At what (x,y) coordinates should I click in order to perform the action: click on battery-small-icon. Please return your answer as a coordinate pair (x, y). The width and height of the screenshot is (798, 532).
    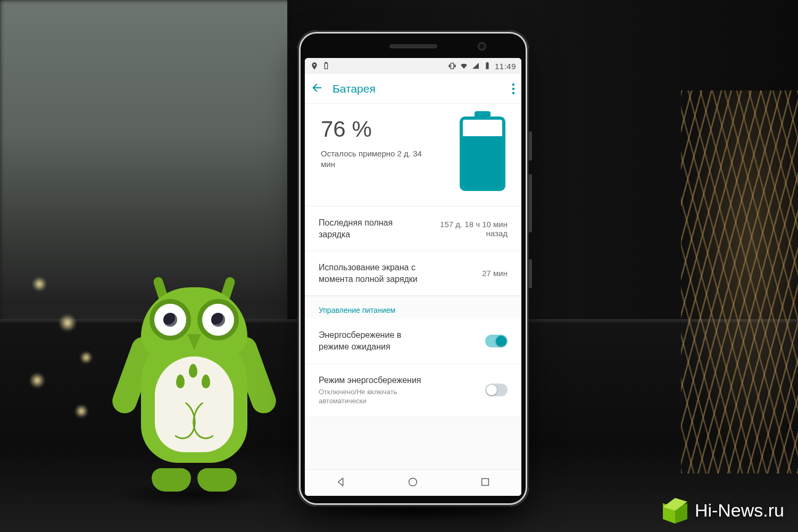
    Looking at the image, I should click on (326, 66).